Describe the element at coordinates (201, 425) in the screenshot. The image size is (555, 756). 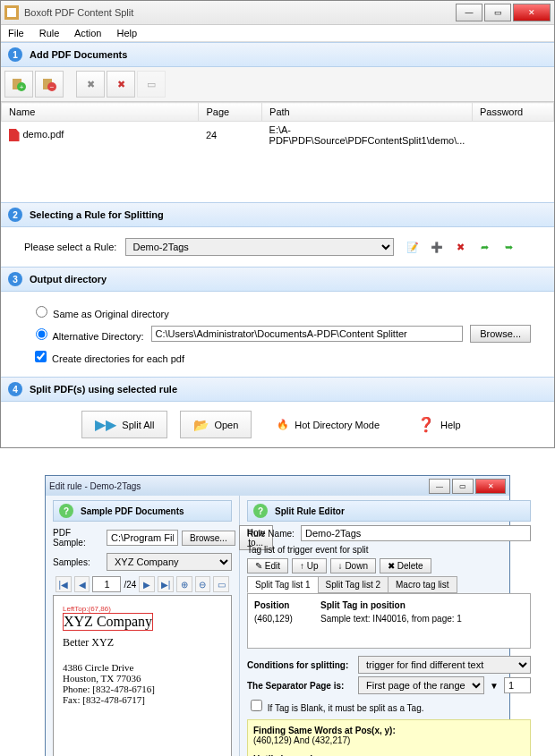
I see `folder-icon: 📂` at that location.